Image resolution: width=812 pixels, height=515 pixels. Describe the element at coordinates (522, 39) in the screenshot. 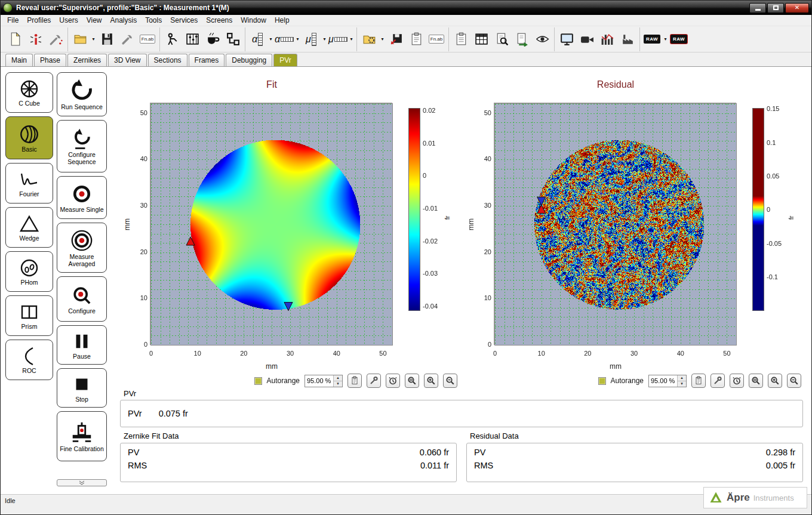

I see `export-document-button` at that location.